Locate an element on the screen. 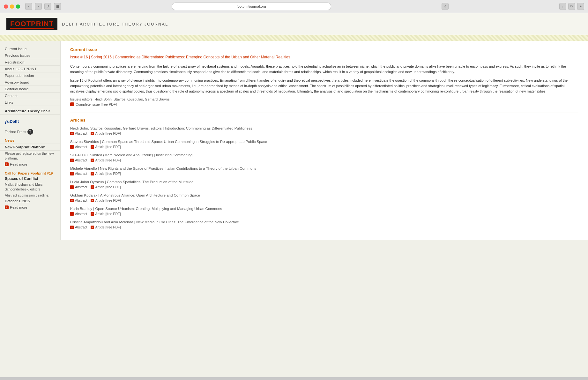 This screenshot has height=380, width=588. pdf-btn-2: + Article [free PDF] is located at coordinates (106, 160).